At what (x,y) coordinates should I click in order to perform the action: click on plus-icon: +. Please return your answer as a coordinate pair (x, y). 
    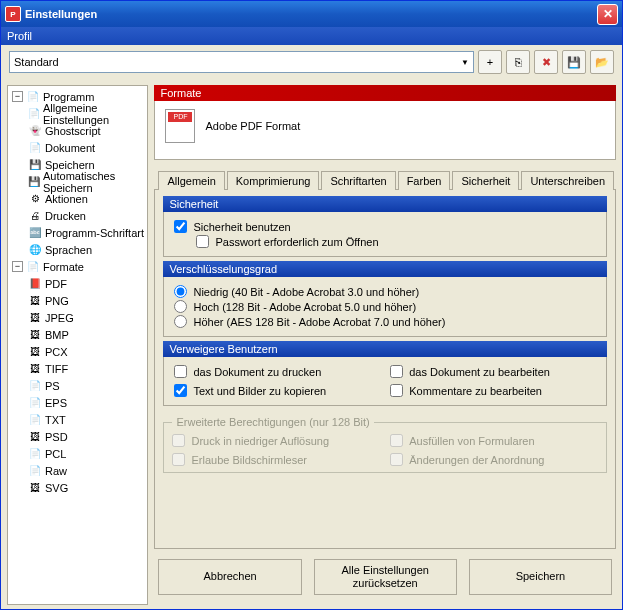
    Looking at the image, I should click on (490, 62).